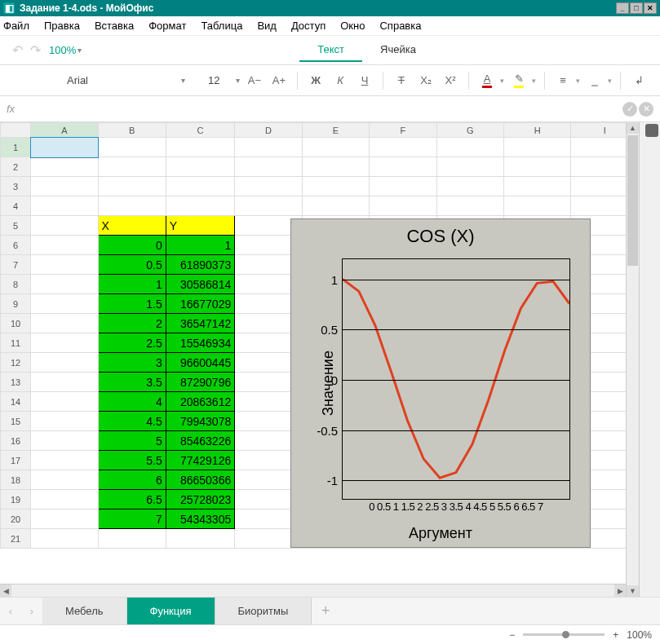 This screenshot has width=660, height=644. I want to click on row-header-10: 10, so click(16, 324).